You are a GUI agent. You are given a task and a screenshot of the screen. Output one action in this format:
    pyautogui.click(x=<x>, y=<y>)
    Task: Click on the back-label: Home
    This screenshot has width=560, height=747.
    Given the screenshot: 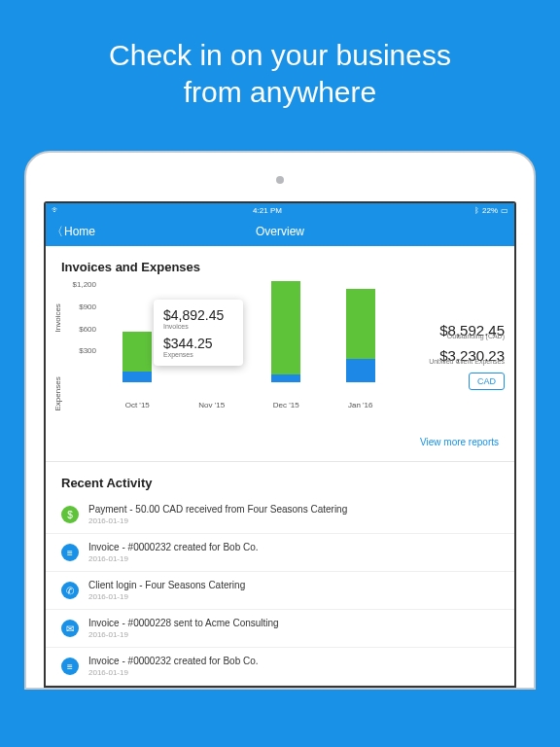 What is the action you would take?
    pyautogui.click(x=80, y=231)
    